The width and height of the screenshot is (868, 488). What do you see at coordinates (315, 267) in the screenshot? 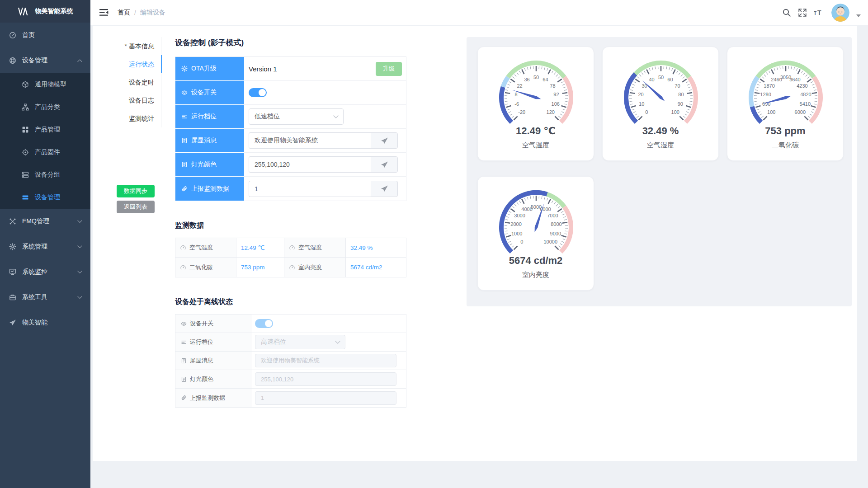
I see `monitor-label: 室内亮度` at bounding box center [315, 267].